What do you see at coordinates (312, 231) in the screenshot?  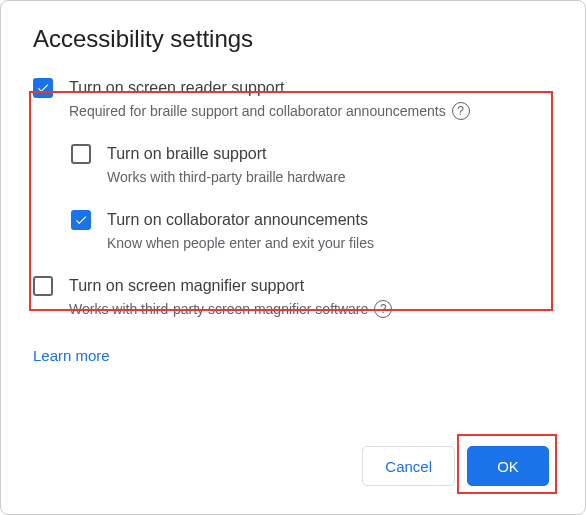 I see `option-collab: Turn on collaborator announcements Know …` at bounding box center [312, 231].